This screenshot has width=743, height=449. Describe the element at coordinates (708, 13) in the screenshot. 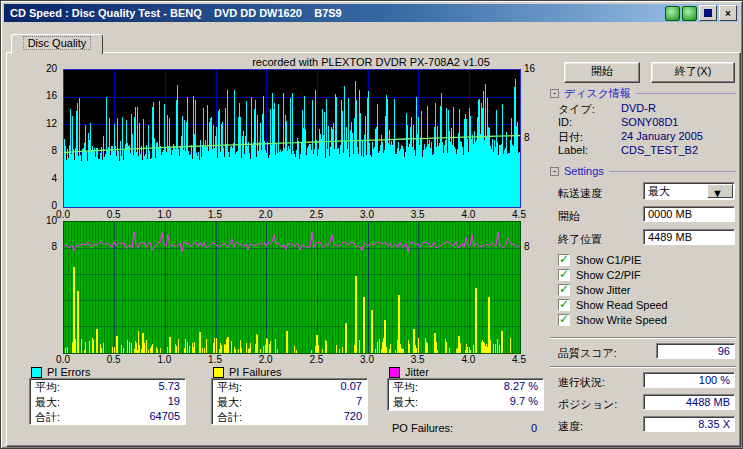

I see `maximize-icon` at that location.